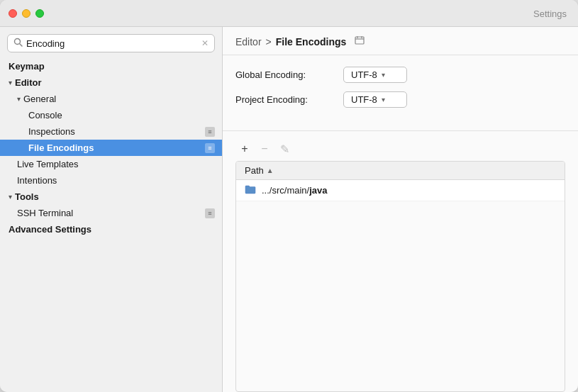 The height and width of the screenshot is (392, 578). What do you see at coordinates (205, 43) in the screenshot?
I see `search-clear-button: ✕` at bounding box center [205, 43].